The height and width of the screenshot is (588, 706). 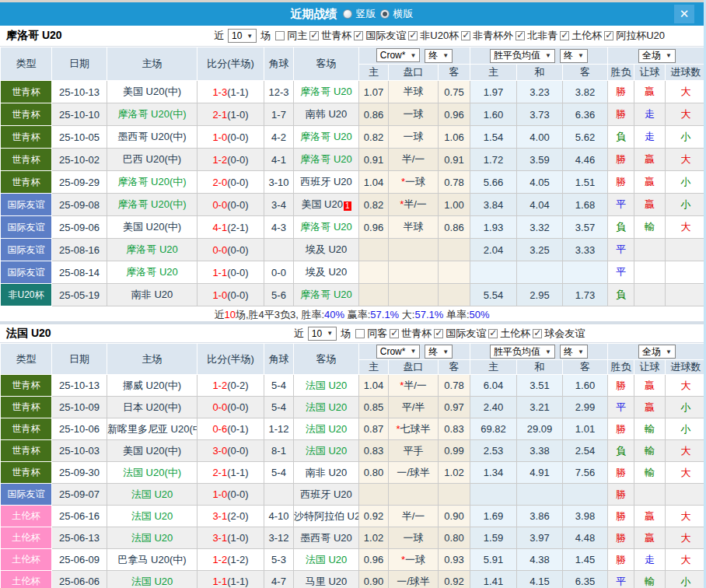 I want to click on date-cell: 25-10-09, so click(x=79, y=408).